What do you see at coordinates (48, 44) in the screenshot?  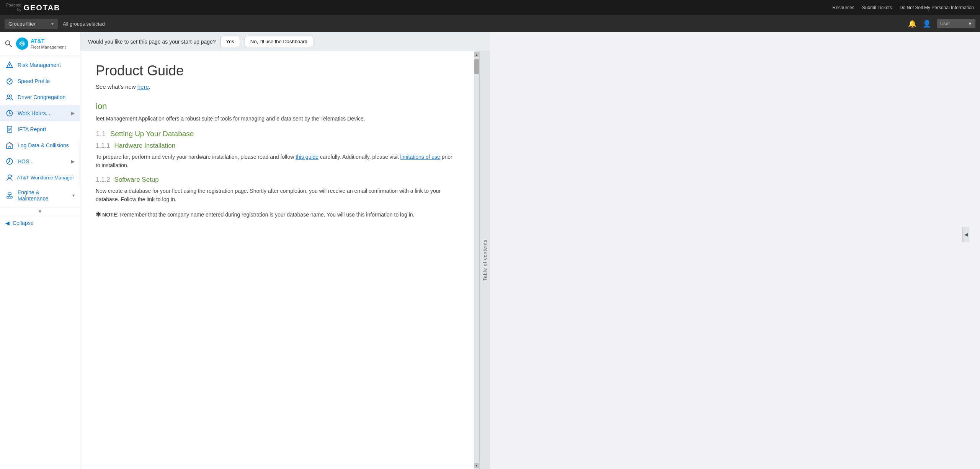 I see `att-app-name: AT&T Fleet Management` at bounding box center [48, 44].